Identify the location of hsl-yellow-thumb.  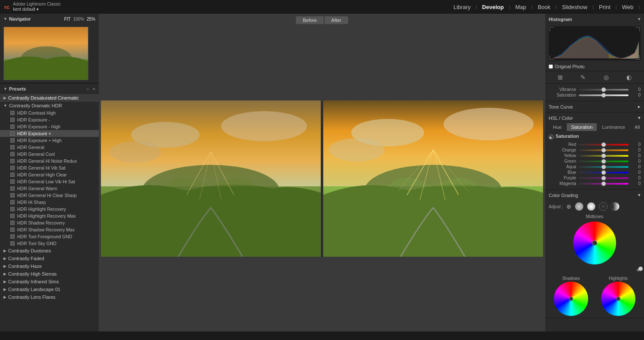
(604, 156).